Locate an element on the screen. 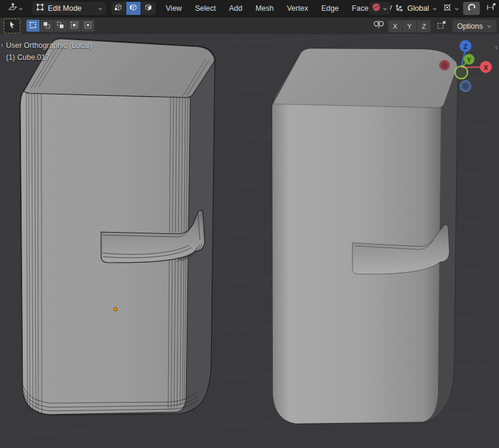 The height and width of the screenshot is (448, 499). select-mode-extend-button is located at coordinates (47, 26).